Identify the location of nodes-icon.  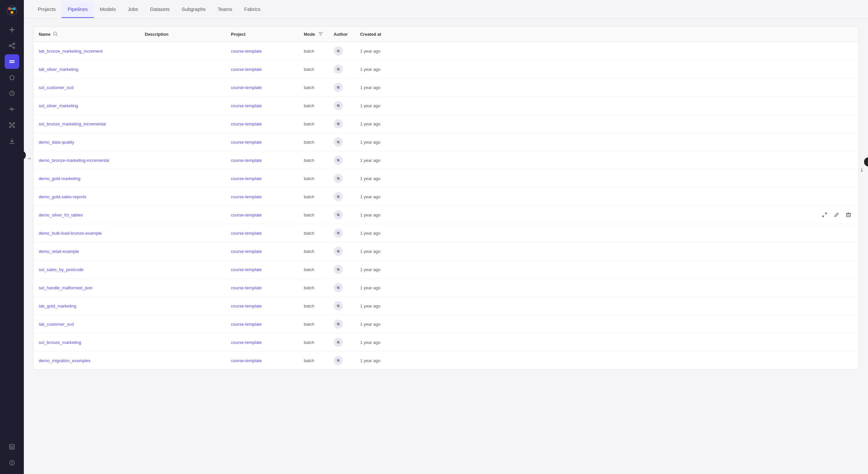
(12, 46).